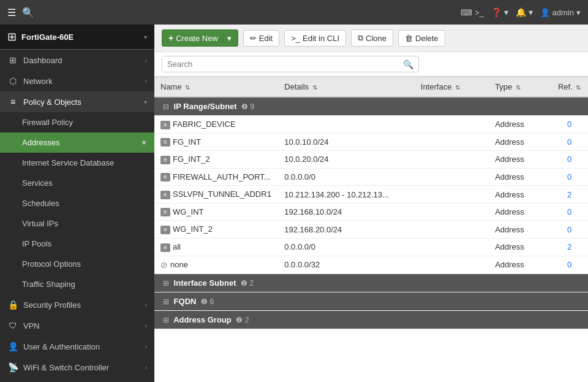 This screenshot has height=382, width=588. Describe the element at coordinates (371, 142) in the screenshot. I see `table-row: ≡FG_INT 10.0.10.0/24 Address 0` at that location.